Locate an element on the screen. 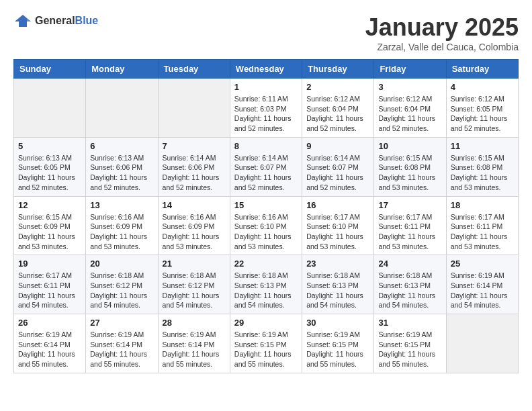  day-info: Sunrise: 6:18 AM Sunset: 6:12 PM Dayligh… is located at coordinates (122, 290).